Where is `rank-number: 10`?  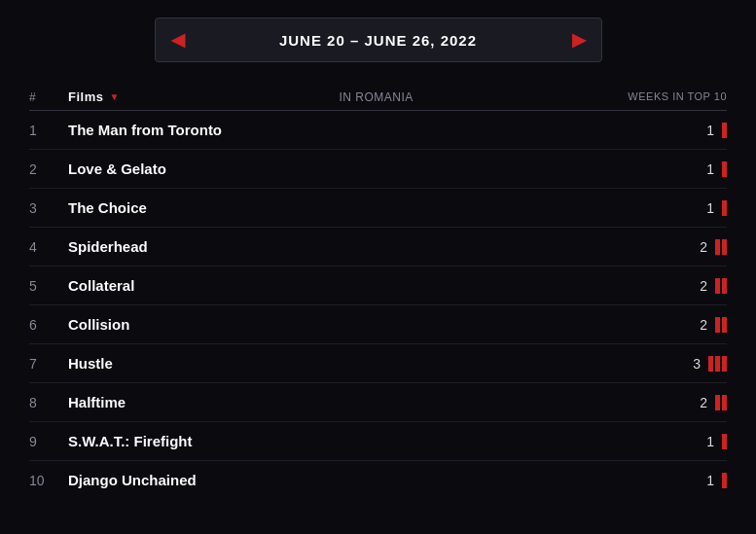 rank-number: 10 is located at coordinates (49, 481).